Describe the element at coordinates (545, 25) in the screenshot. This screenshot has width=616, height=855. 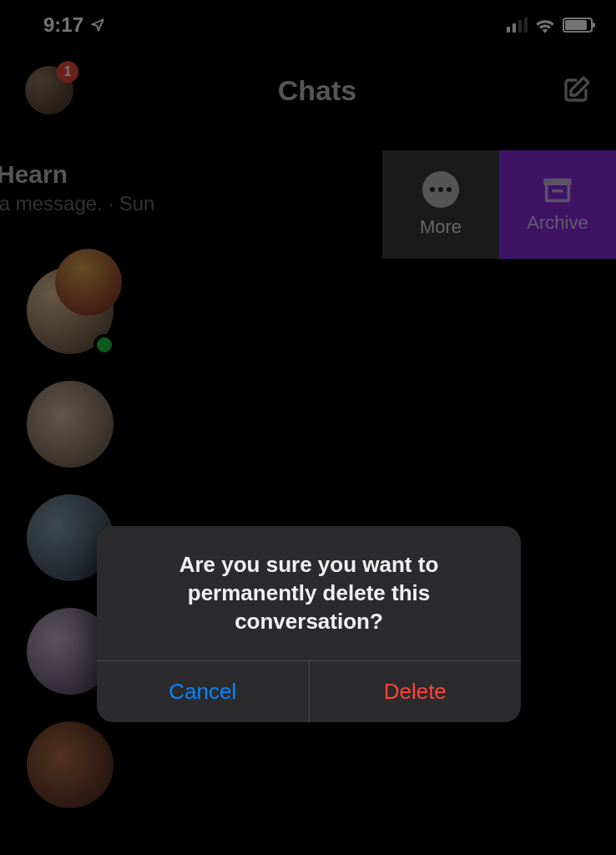
I see `wifi-icon` at that location.